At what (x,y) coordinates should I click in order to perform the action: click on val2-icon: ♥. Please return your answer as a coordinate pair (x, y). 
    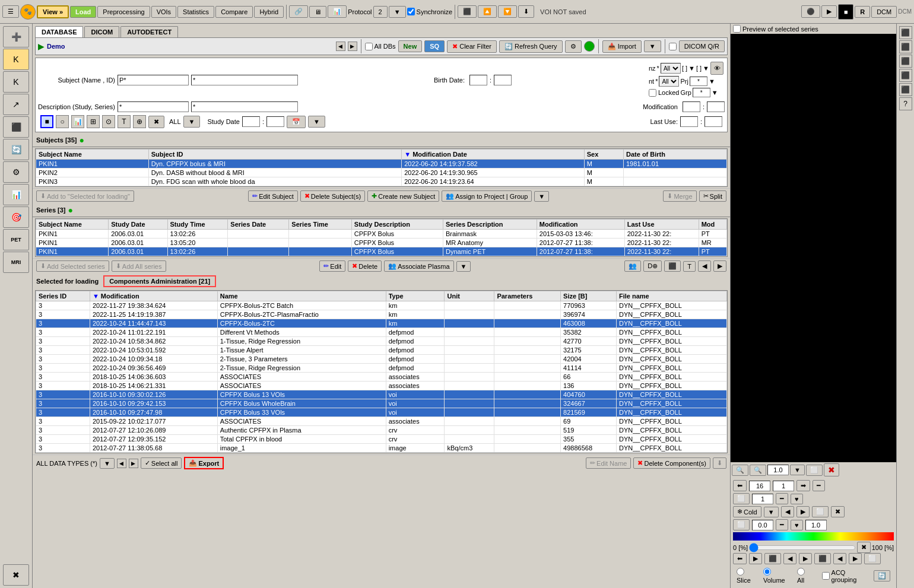
    Looking at the image, I should click on (796, 525).